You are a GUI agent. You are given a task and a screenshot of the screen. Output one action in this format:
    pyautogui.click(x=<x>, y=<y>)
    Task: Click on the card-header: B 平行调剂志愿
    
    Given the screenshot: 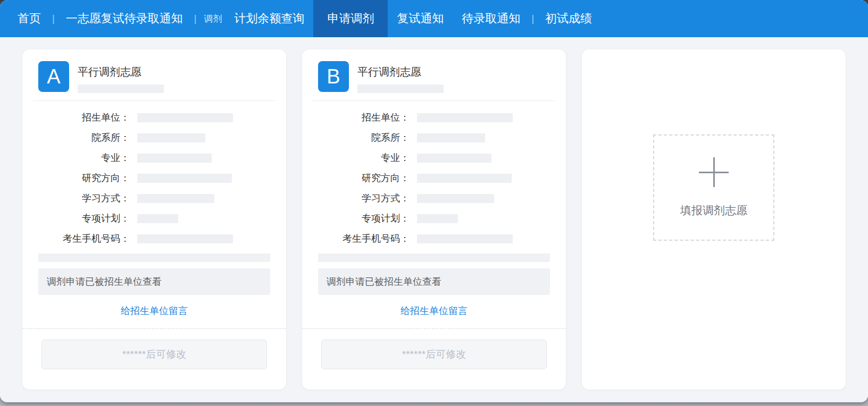 What is the action you would take?
    pyautogui.click(x=434, y=77)
    